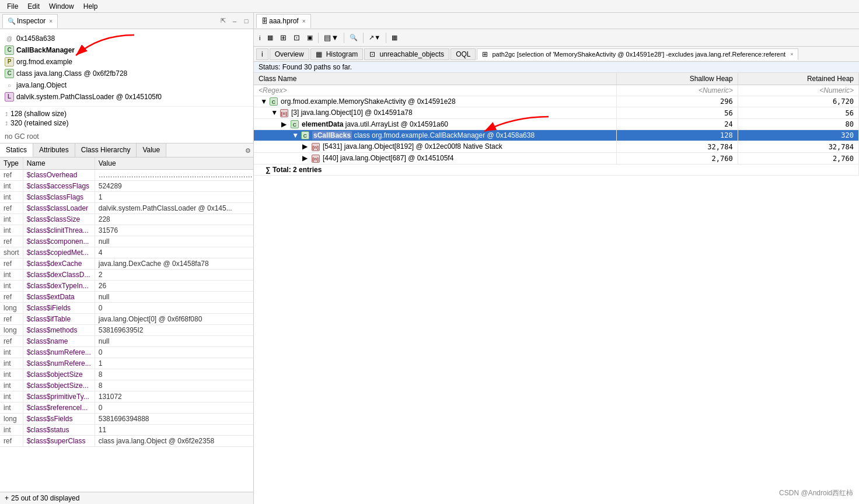  I want to click on table-row: ▶ [n] [440] java.lang.Object[687] @ 0x14…, so click(557, 159).